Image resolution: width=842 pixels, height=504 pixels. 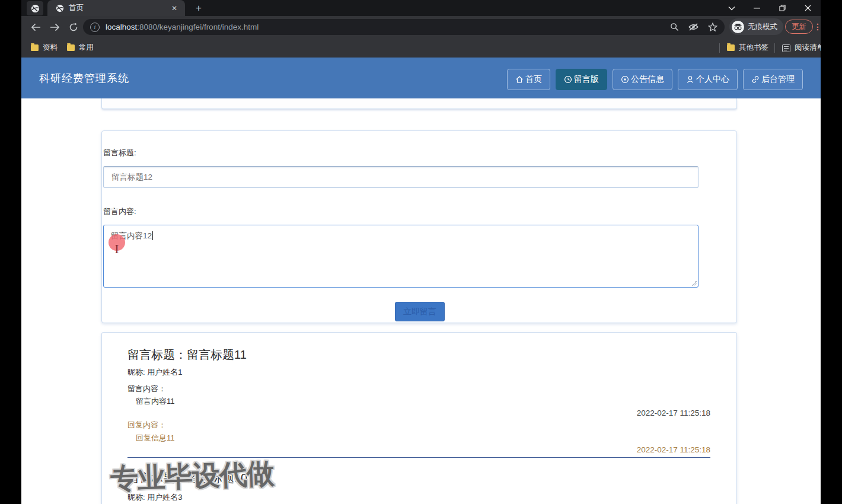 What do you see at coordinates (808, 8) in the screenshot?
I see `close-window-button` at bounding box center [808, 8].